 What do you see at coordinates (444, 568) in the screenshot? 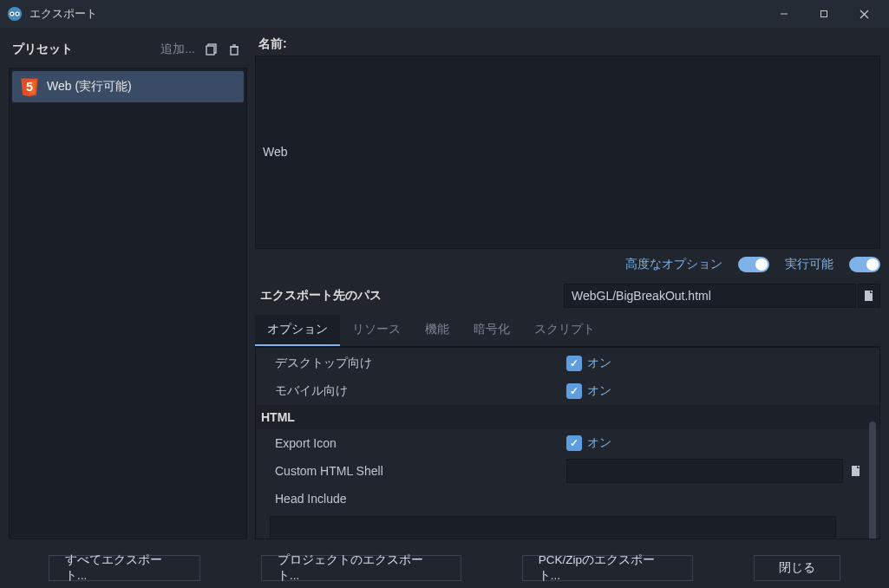
I see `bottom-bar: すべてエクスポート... プロジェクトのエクスポート... PCK/Zipのエク…` at bounding box center [444, 568].